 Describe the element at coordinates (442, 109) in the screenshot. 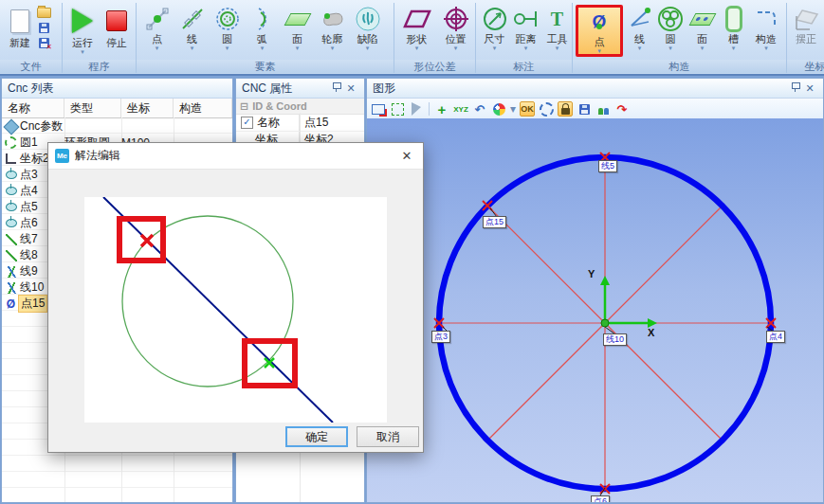

I see `plus-icon: +` at that location.